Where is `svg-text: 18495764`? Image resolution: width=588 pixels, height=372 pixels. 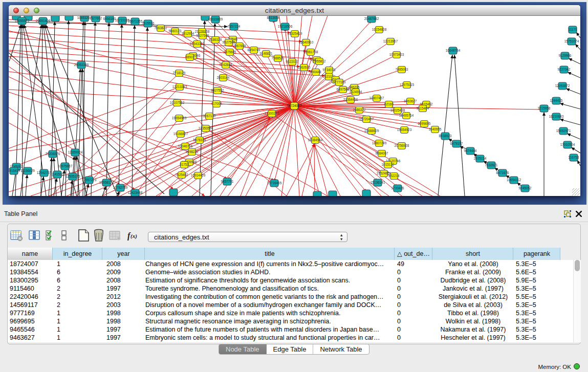
svg-text: 18495764 is located at coordinates (406, 116).